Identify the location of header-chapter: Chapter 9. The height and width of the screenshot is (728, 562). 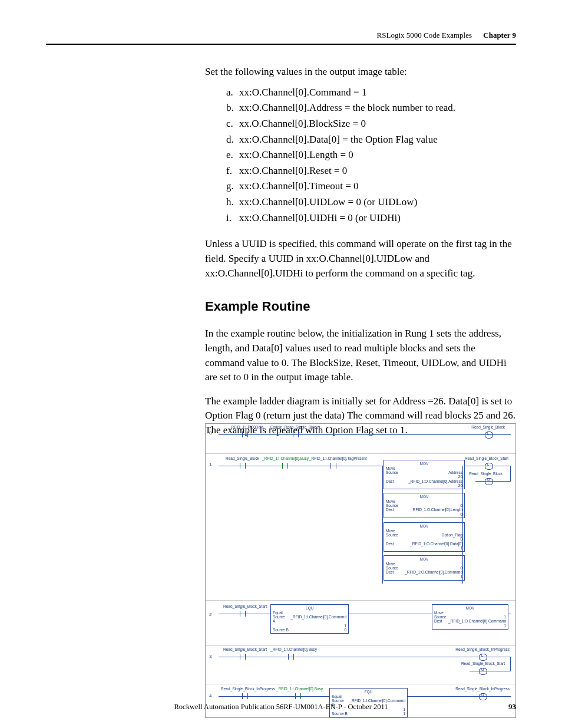
(500, 35).